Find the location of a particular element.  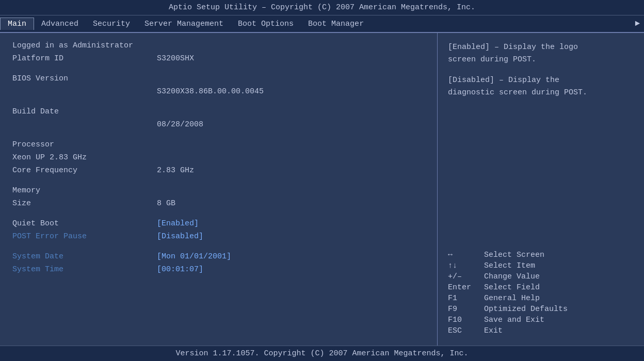

build-date-label: Build Date is located at coordinates (85, 111).